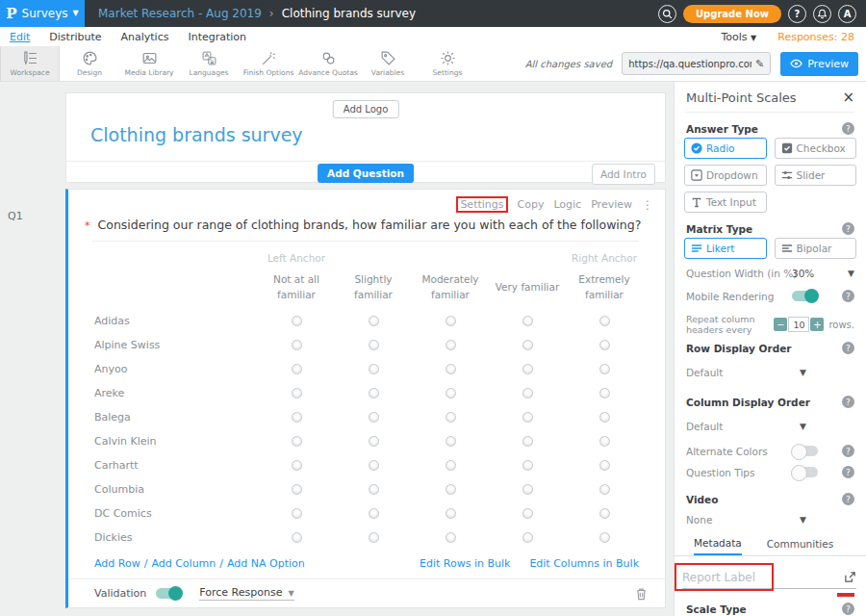 The height and width of the screenshot is (616, 866). Describe the element at coordinates (820, 64) in the screenshot. I see `preview-button: Preview` at that location.